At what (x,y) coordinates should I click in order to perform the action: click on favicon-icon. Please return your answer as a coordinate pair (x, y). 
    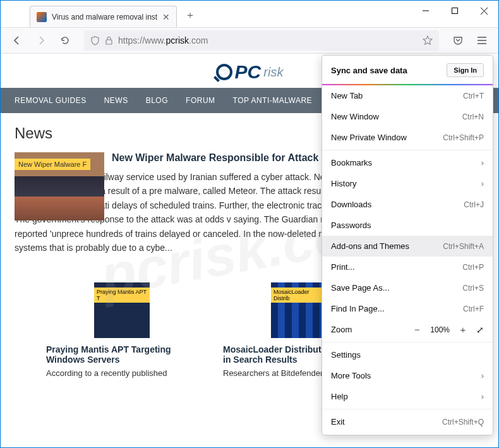
    Looking at the image, I should click on (42, 17).